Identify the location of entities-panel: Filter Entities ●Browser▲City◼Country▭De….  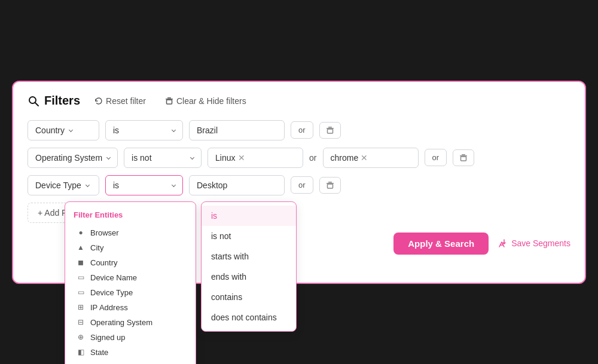
(130, 283).